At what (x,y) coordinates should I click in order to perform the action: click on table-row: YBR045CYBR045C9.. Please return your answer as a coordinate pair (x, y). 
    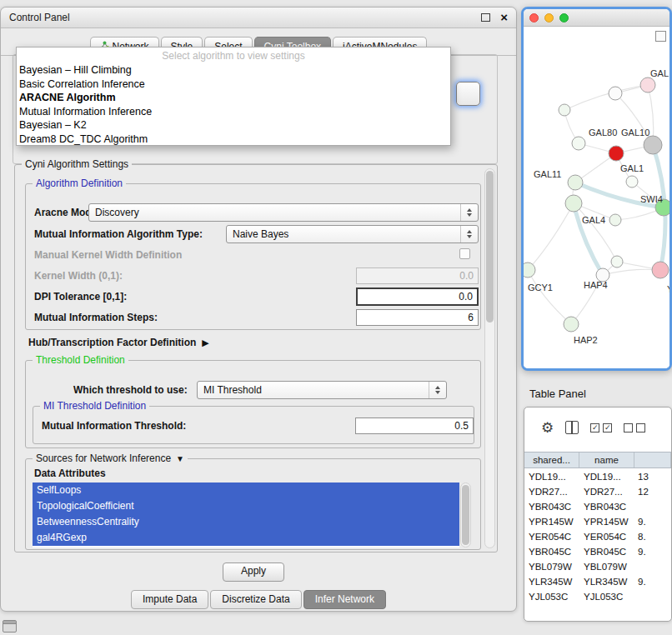
    Looking at the image, I should click on (598, 552).